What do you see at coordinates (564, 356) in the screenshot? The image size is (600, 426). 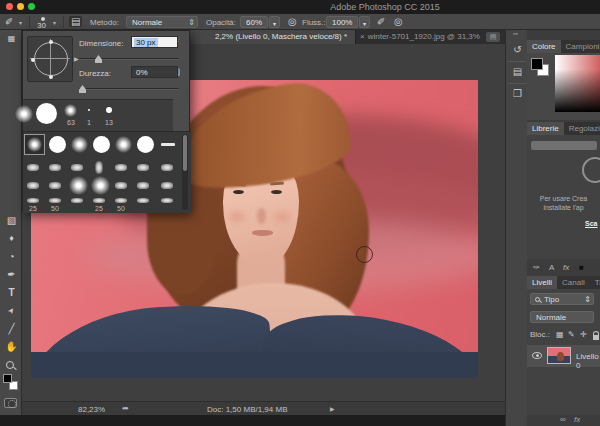 I see `layer-row: Livello 0` at bounding box center [564, 356].